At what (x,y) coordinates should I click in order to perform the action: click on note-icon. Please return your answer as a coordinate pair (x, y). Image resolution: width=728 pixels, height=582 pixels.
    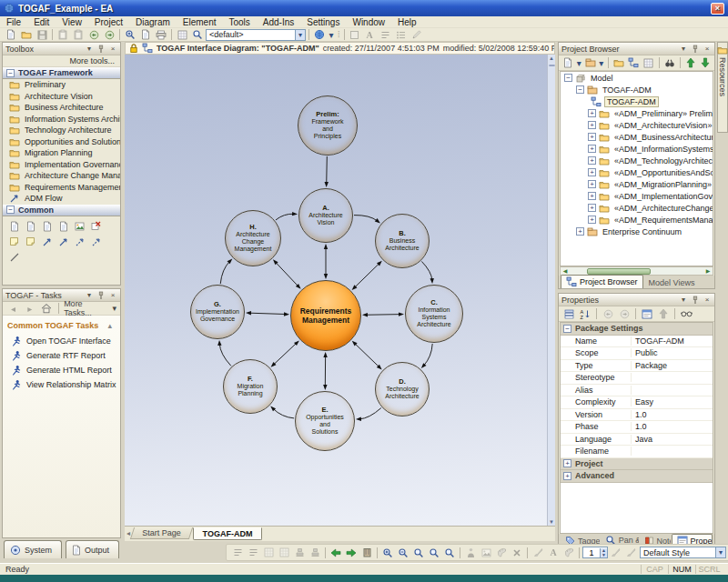
    Looking at the image, I should click on (31, 242).